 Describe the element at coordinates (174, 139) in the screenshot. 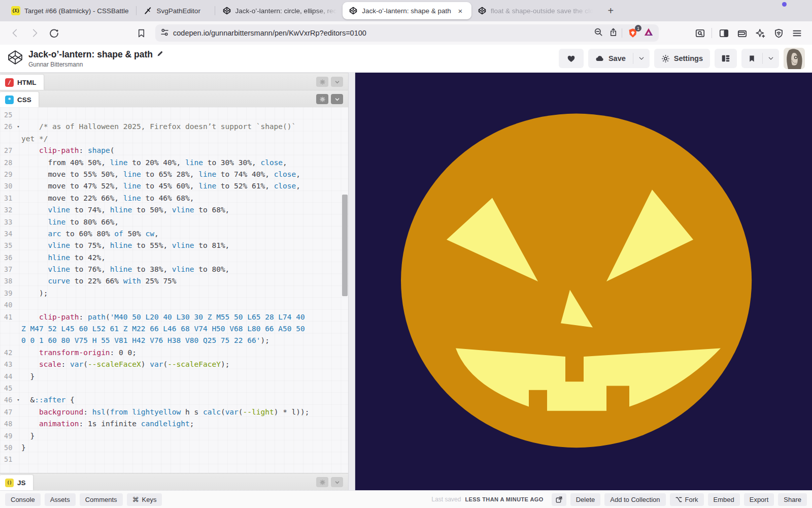

I see `code-line: yet */` at that location.